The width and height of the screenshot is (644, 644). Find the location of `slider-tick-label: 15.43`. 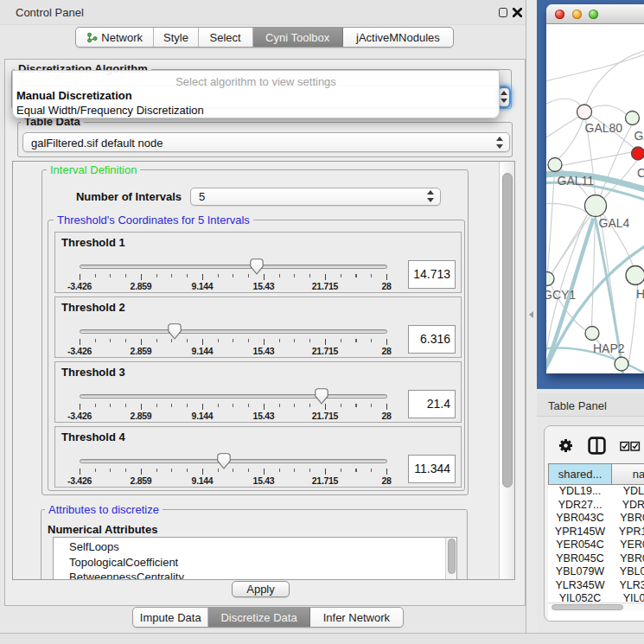

slider-tick-label: 15.43 is located at coordinates (264, 416).